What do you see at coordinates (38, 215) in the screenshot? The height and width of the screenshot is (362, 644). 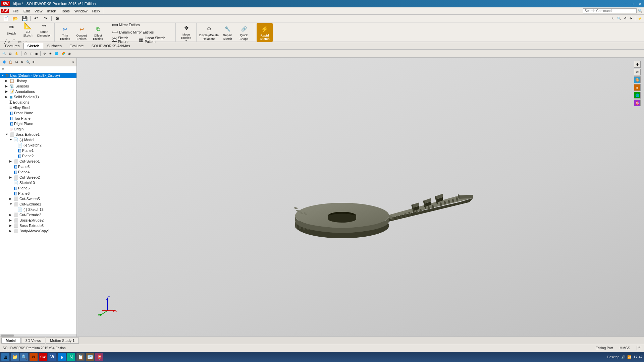 I see `tree-item-cut-extrude2: ▶ ⬜ Cut-Extrude2` at bounding box center [38, 215].